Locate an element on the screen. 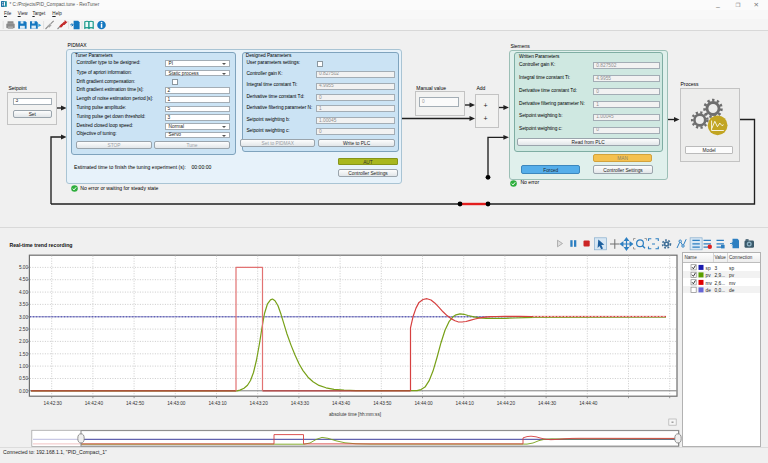 This screenshot has width=768, height=463. svg-text: 4.50 is located at coordinates (24, 280).